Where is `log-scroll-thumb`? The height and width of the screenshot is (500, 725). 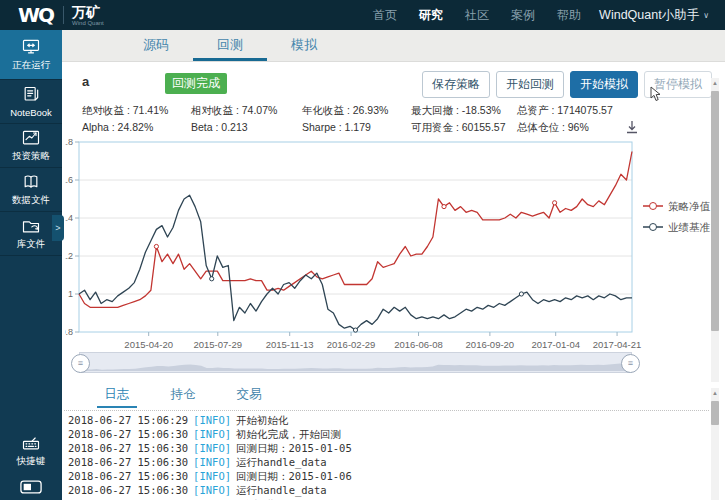 log-scroll-thumb is located at coordinates (715, 413).